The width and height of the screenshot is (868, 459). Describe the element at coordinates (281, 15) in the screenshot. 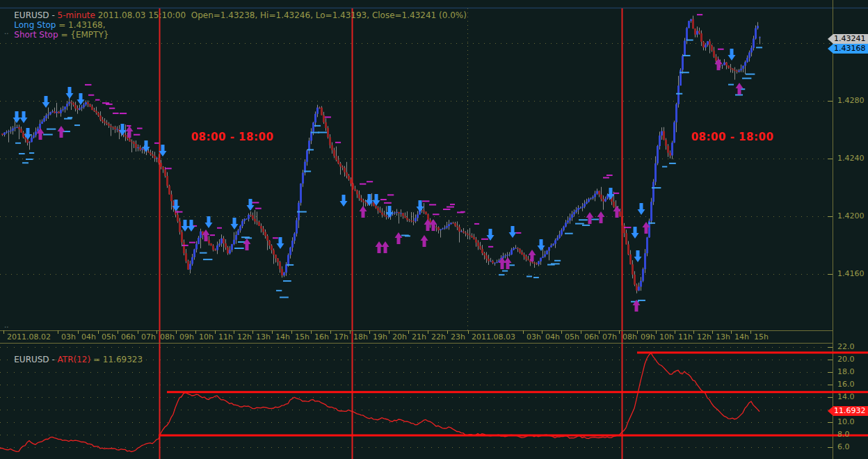

I see `ohlc-readout: 2011.08.03 15:10:00 Open=1.43238, Hi=1.4…` at that location.